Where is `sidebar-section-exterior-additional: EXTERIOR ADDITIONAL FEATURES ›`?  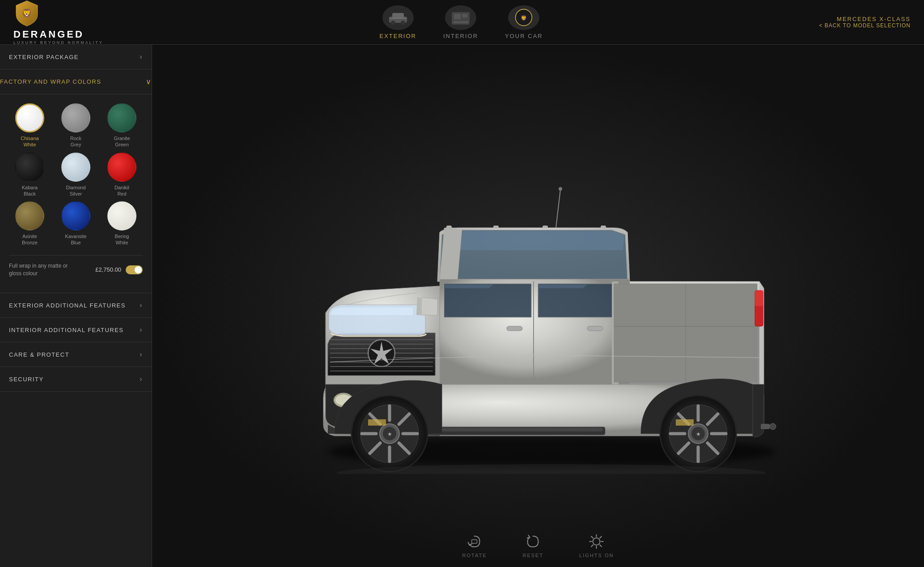 sidebar-section-exterior-additional: EXTERIOR ADDITIONAL FEATURES › is located at coordinates (76, 305).